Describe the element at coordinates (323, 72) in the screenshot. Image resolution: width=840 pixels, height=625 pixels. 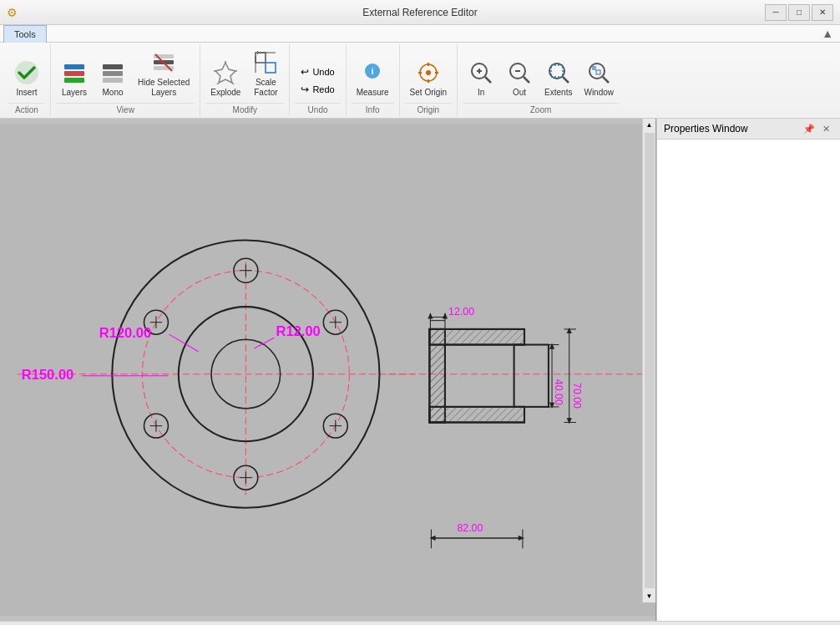
I see `undo-label: Undo` at that location.